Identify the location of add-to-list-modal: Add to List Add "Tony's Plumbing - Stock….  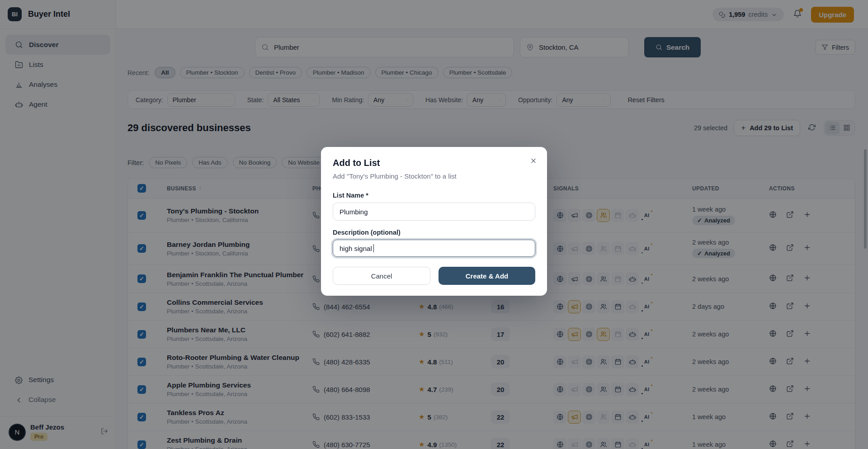
(434, 222).